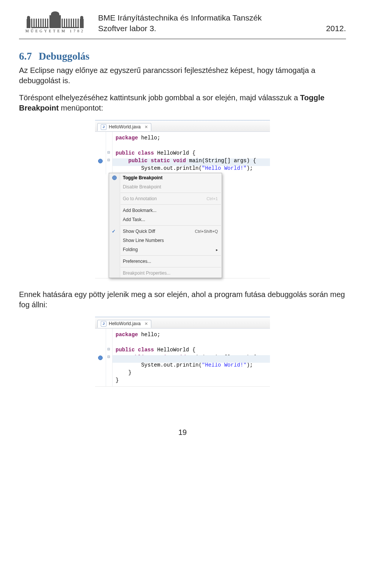 This screenshot has width=365, height=588. I want to click on header-dept: BME Irányítástechnika és Informatika Tan…, so click(222, 18).